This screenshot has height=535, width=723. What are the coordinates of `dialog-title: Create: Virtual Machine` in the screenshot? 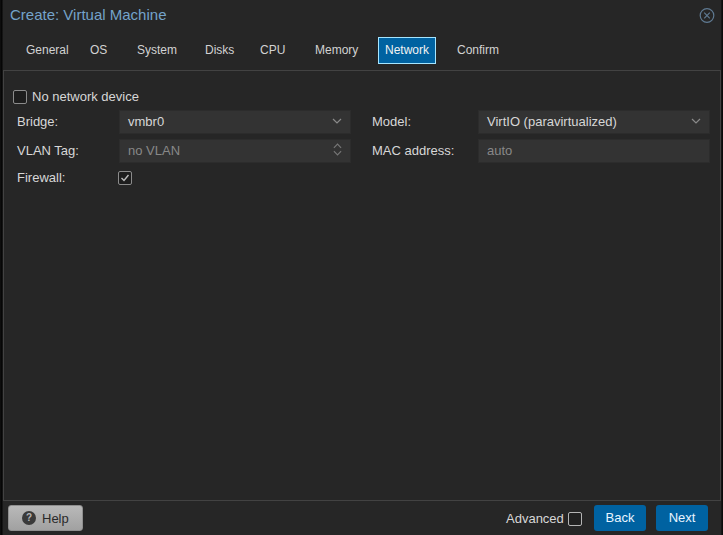 It's located at (88, 14).